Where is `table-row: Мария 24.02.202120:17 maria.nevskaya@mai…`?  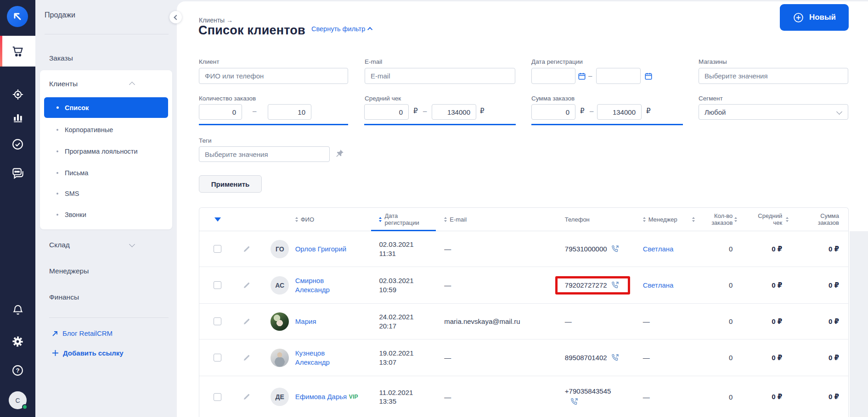 table-row: Мария 24.02.202120:17 maria.nevskaya@mai… is located at coordinates (524, 322).